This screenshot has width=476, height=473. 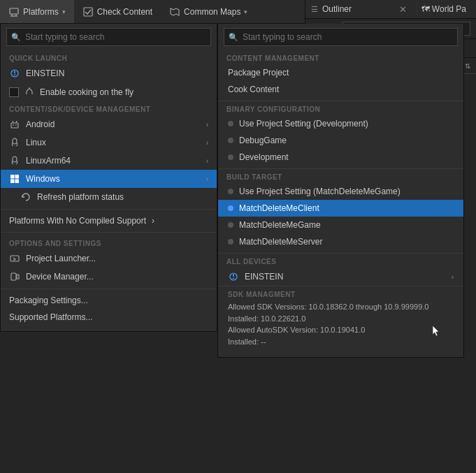 What do you see at coordinates (233, 38) in the screenshot?
I see `content-search-icon: 🔍` at bounding box center [233, 38].